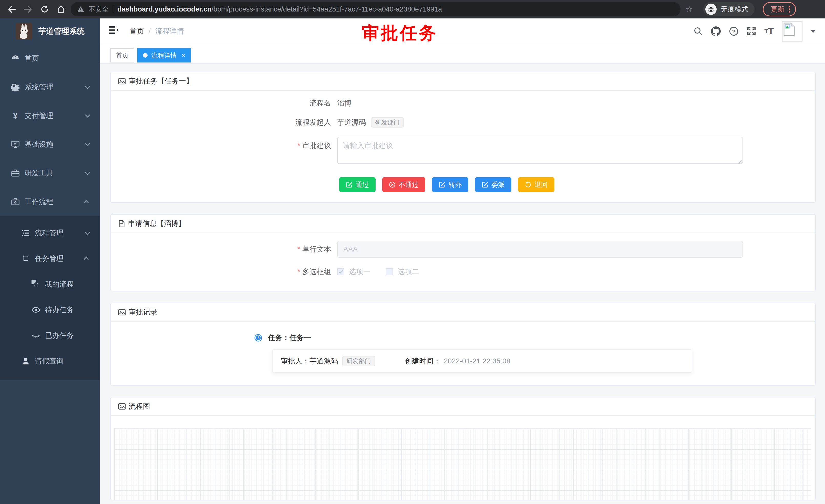  What do you see at coordinates (145, 55) in the screenshot?
I see `active-dot-icon` at bounding box center [145, 55].